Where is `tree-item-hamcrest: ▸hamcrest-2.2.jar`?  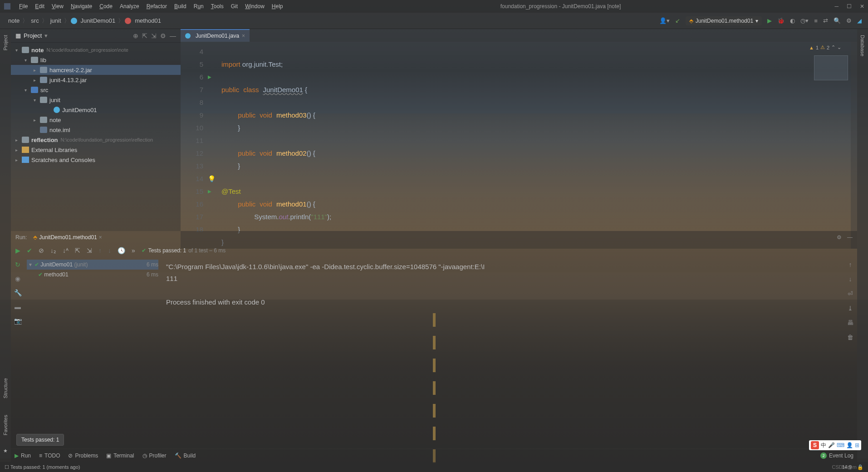
tree-item-hamcrest: ▸hamcrest-2.2.jar is located at coordinates (96, 70).